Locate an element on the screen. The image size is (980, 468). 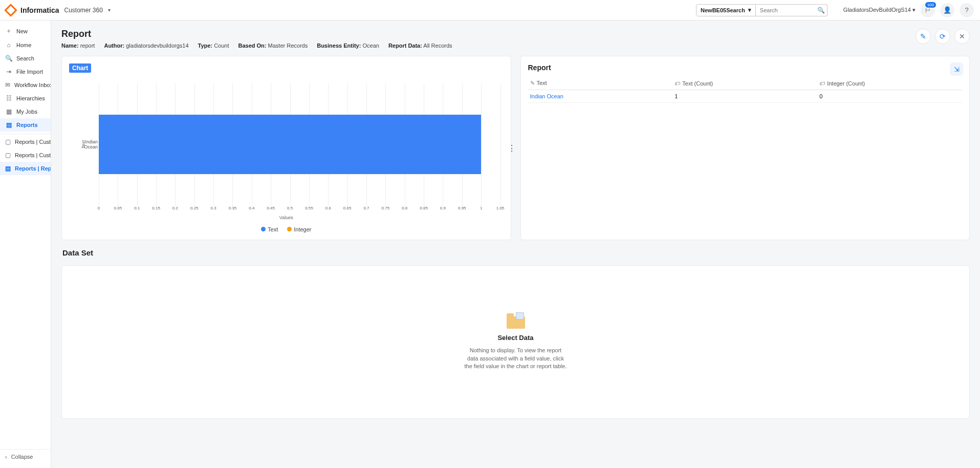
close-button: ✕ is located at coordinates (962, 36).